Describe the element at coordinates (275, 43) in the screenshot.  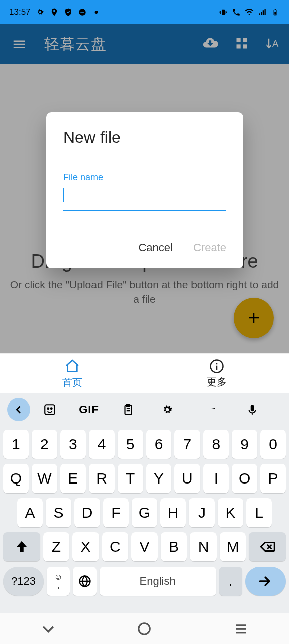
I see `svg-text: A` at that location.